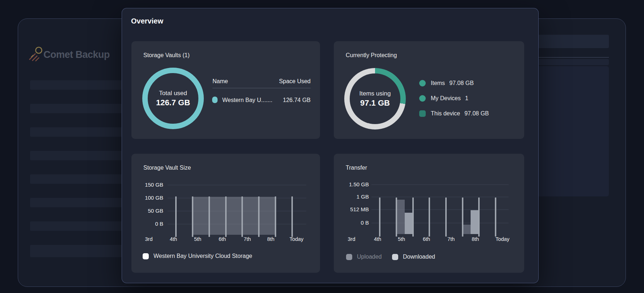 This screenshot has height=293, width=644. I want to click on legend-label: Downloaded, so click(419, 257).